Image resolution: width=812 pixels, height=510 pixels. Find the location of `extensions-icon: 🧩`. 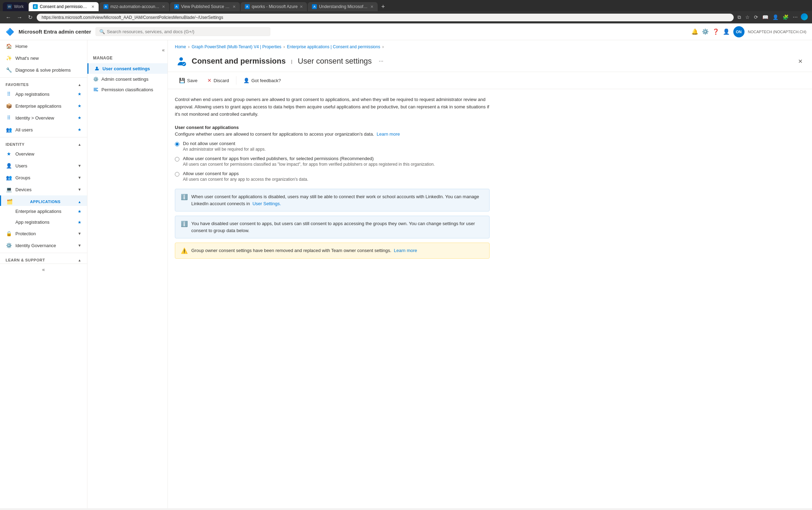

extensions-icon: 🧩 is located at coordinates (785, 17).